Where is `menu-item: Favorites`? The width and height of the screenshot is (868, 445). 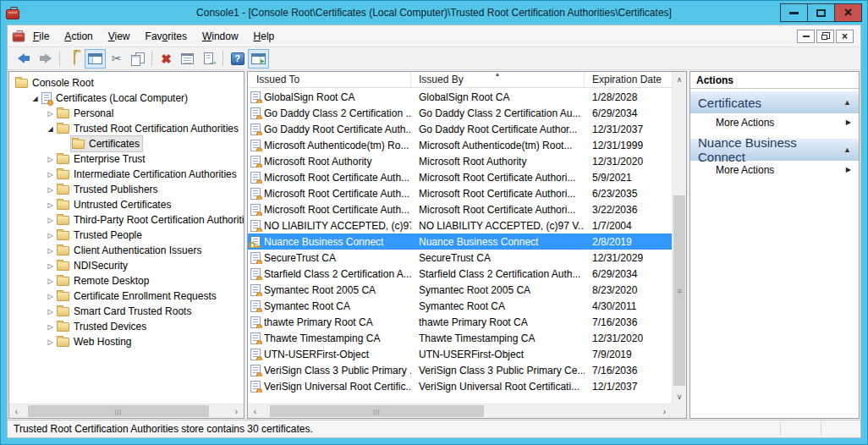
menu-item: Favorites is located at coordinates (166, 36).